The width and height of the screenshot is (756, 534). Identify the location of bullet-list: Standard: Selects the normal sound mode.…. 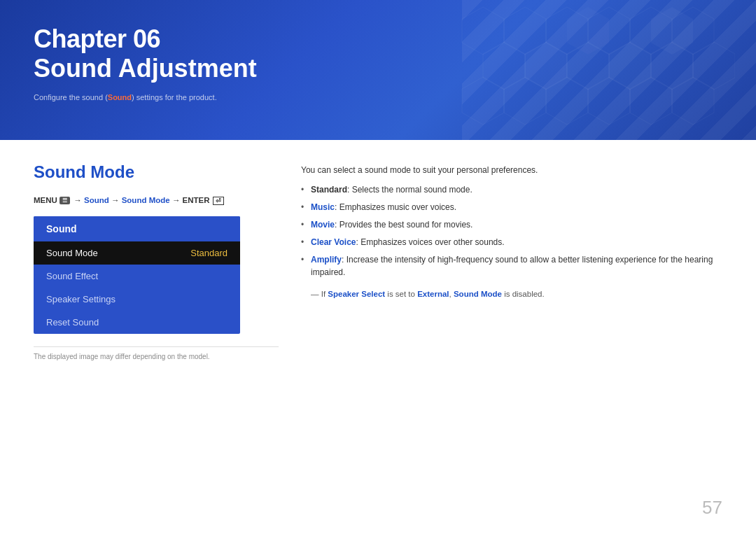
(512, 231).